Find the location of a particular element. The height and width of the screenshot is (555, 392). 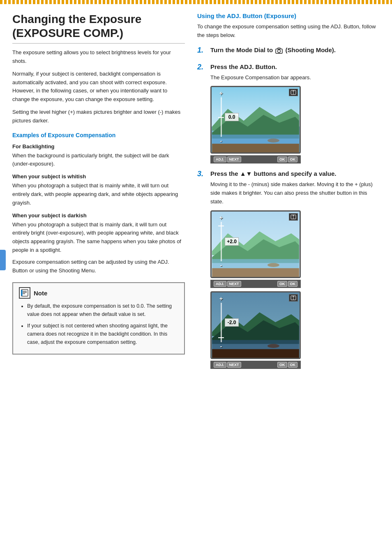

adj-btn-2: ADJ. is located at coordinates (220, 284).